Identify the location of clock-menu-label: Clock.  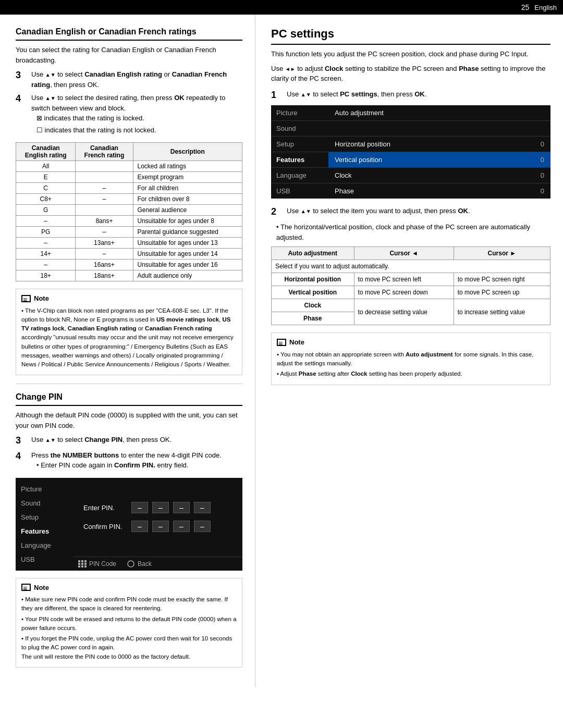
(343, 175).